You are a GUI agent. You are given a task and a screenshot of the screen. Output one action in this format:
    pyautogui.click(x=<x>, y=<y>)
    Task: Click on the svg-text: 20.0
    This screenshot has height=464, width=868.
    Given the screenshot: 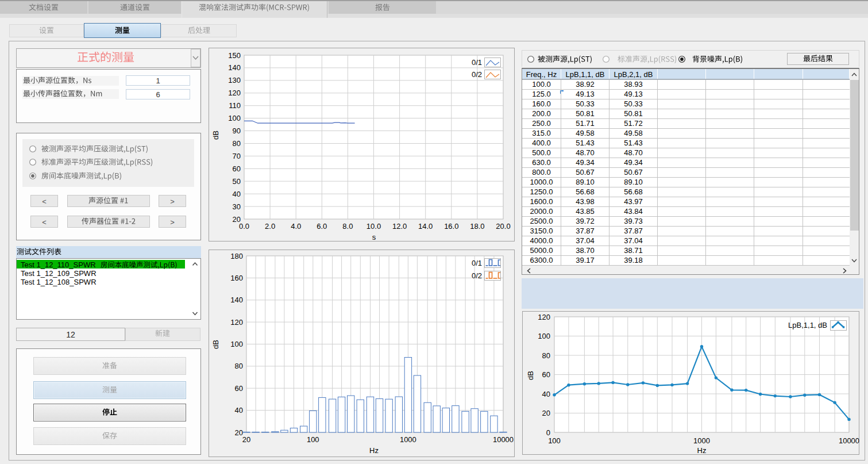 What is the action you would take?
    pyautogui.click(x=503, y=227)
    